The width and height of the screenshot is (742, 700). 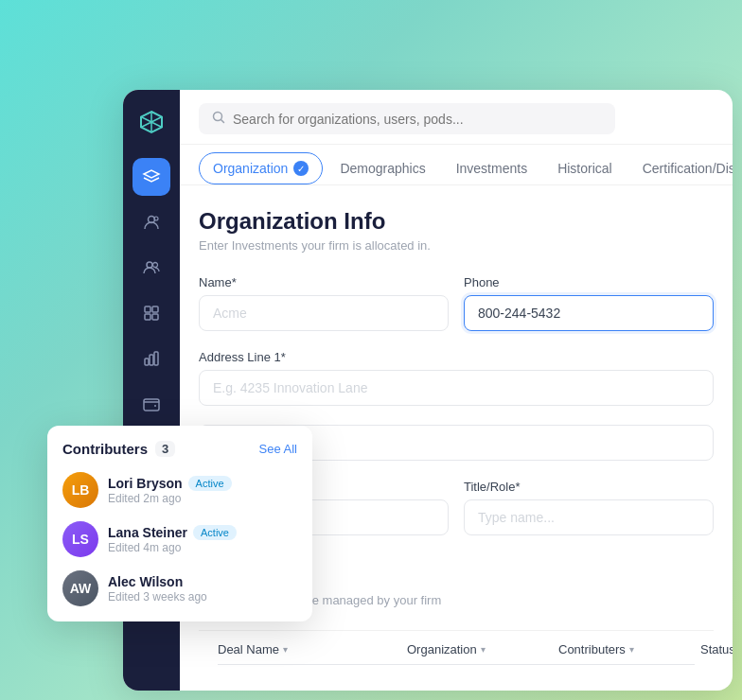 What do you see at coordinates (180, 524) in the screenshot?
I see `contributors-popup: Contributers 3 See All LB Lori Bryson Ac…` at bounding box center [180, 524].